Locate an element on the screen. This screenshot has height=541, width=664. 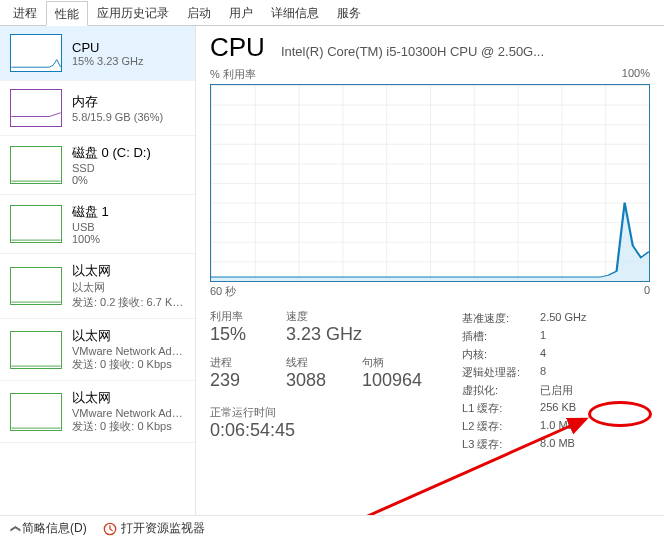
info-key: 逻辑处理器: is located at coordinates (501, 372).